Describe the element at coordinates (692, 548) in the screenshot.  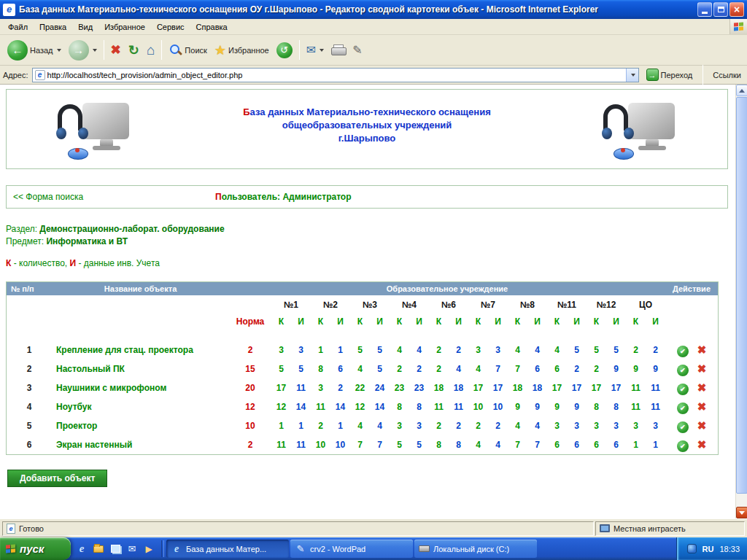
I see `tray-network-icon` at that location.